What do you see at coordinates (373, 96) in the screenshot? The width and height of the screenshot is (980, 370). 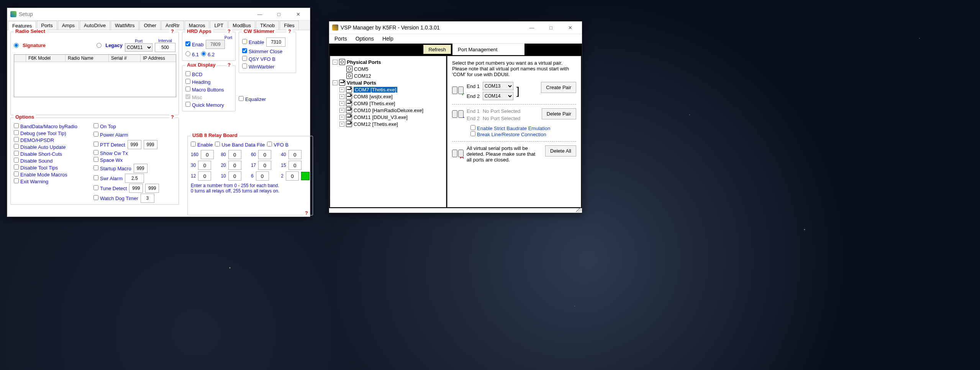 I see `tree-item: COM8 [wsjtx.exe]` at bounding box center [373, 96].